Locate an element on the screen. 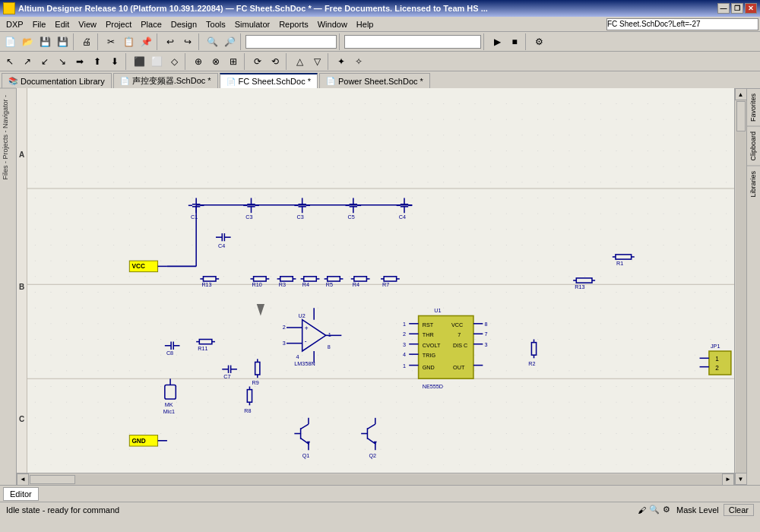 This screenshot has height=532, width=760. svg-text: THR is located at coordinates (429, 334).